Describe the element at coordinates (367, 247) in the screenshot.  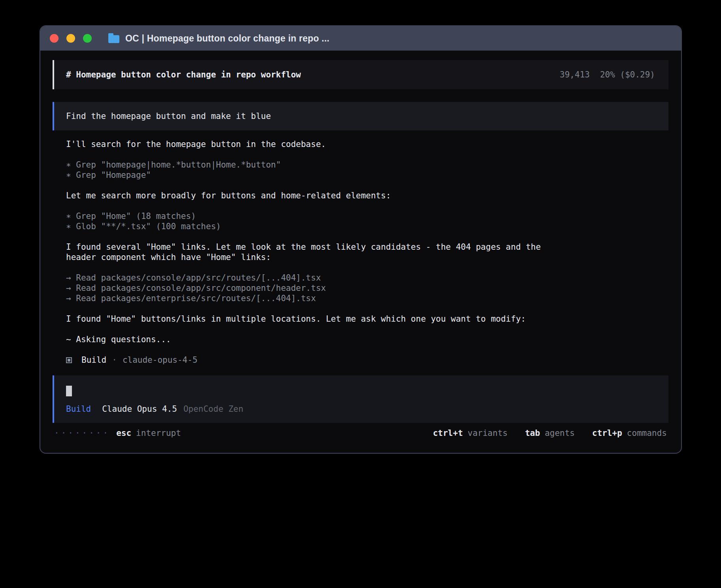
I see `assistant-text-line: I found several "Home" links. Let me loo…` at that location.